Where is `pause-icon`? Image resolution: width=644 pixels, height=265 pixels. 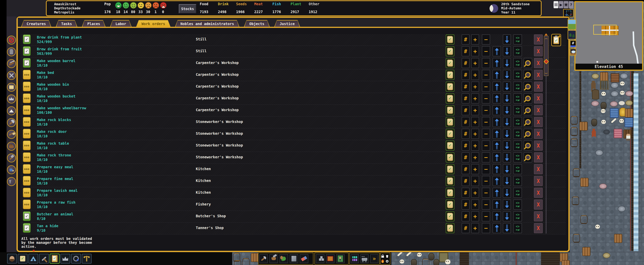
pause-icon is located at coordinates (556, 4).